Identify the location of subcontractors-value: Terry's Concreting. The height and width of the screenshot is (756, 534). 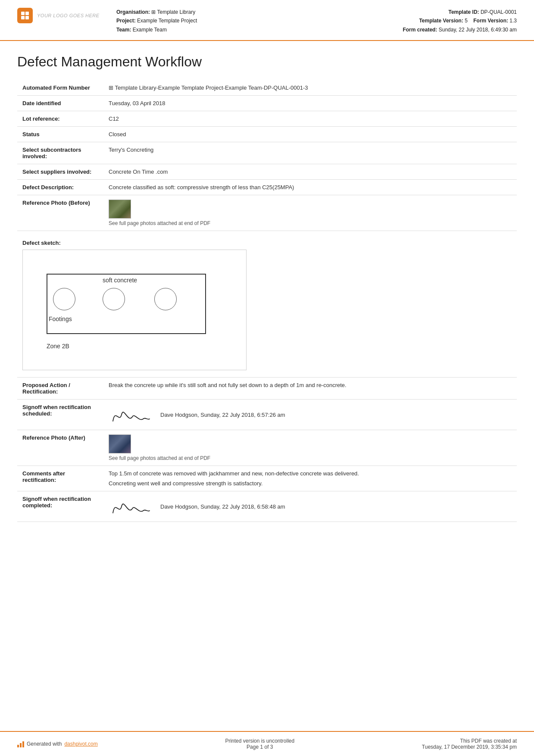
(310, 153).